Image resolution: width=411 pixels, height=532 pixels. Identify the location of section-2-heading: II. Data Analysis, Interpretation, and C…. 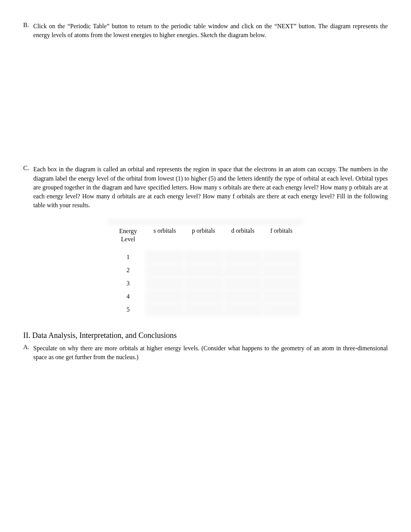
(206, 336).